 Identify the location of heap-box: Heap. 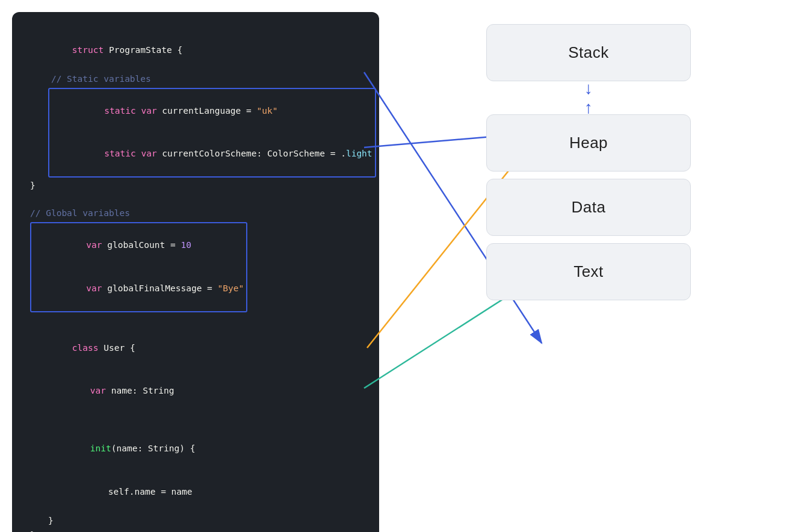
(589, 143).